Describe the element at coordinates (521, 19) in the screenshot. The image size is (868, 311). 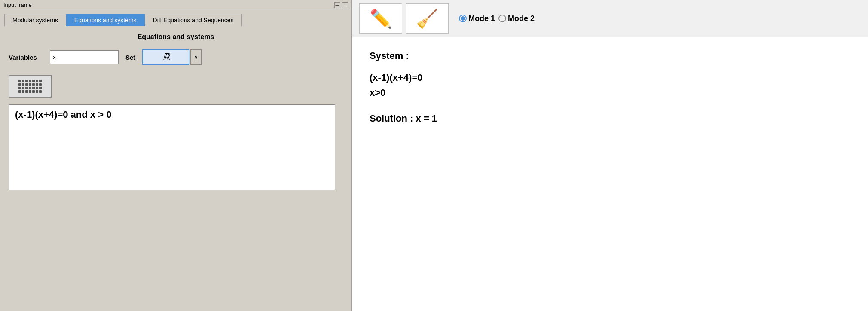
I see `mode2-label: Mode 2` at that location.